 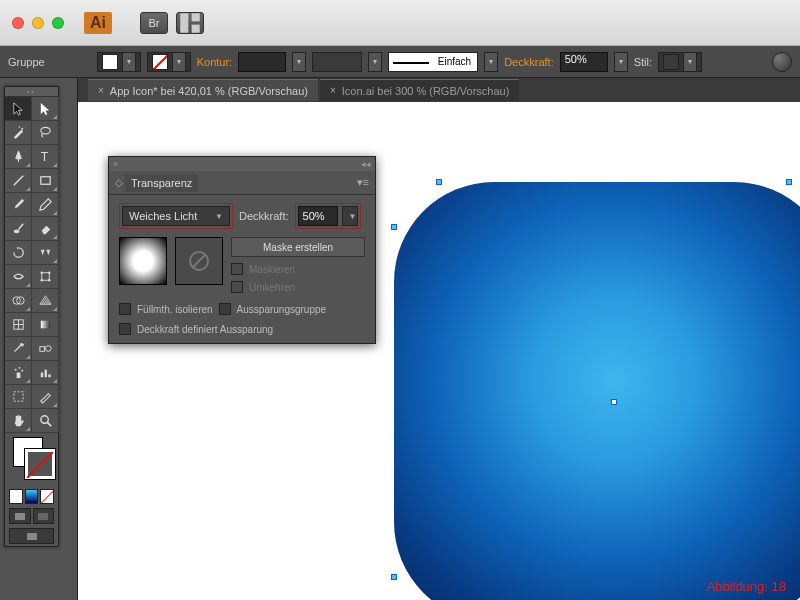 What do you see at coordinates (16, 496) in the screenshot?
I see `color-mode-solid` at bounding box center [16, 496].